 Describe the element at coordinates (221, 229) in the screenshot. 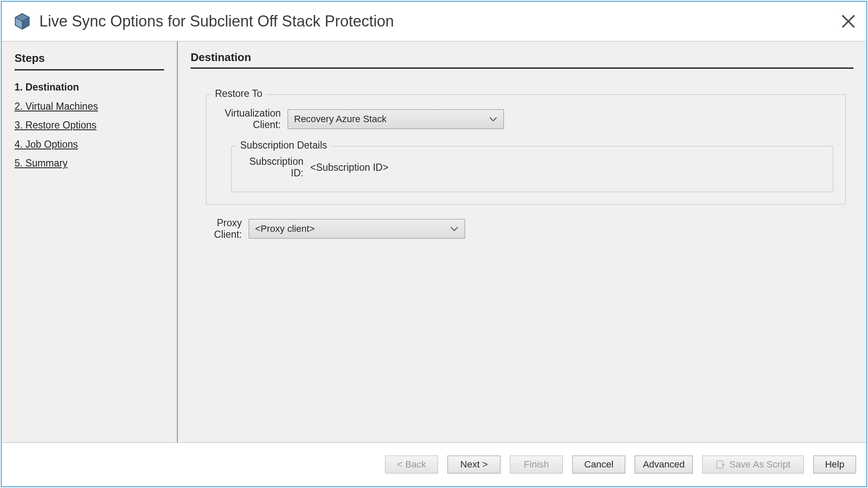

I see `proxy-client-label: Proxy Client:` at that location.